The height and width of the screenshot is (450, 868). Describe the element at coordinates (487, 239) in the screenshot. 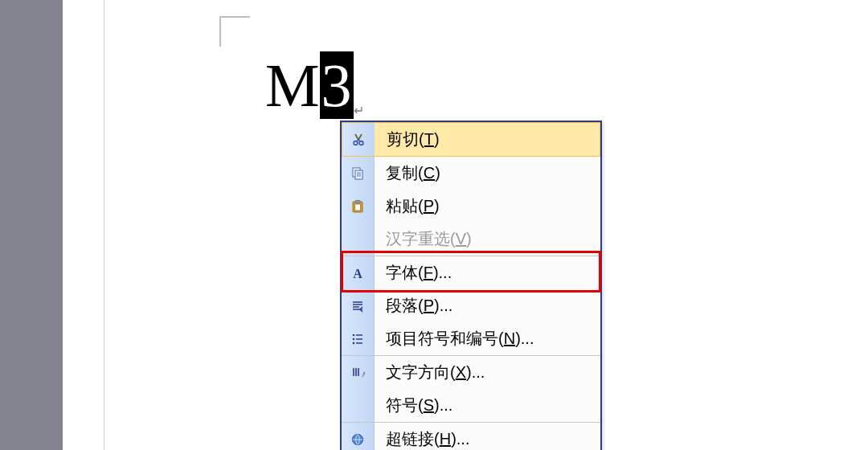

I see `menu-item-label: 汉字重选(V)` at that location.